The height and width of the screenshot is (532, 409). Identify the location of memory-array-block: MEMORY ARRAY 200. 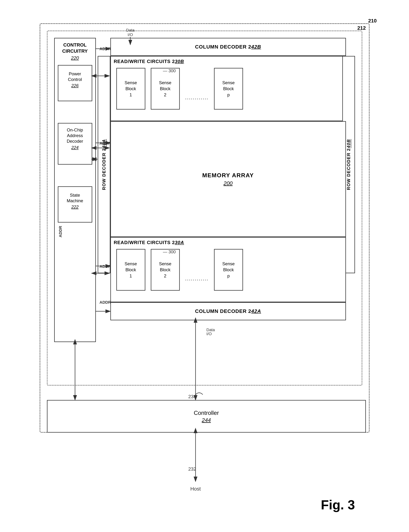
(228, 179).